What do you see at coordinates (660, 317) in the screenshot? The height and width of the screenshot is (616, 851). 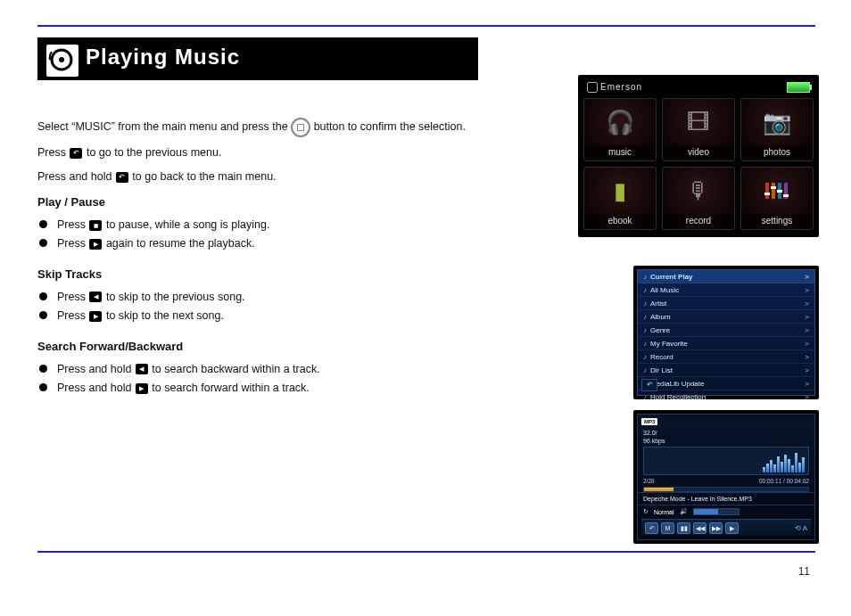 I see `row-label: Album` at bounding box center [660, 317].